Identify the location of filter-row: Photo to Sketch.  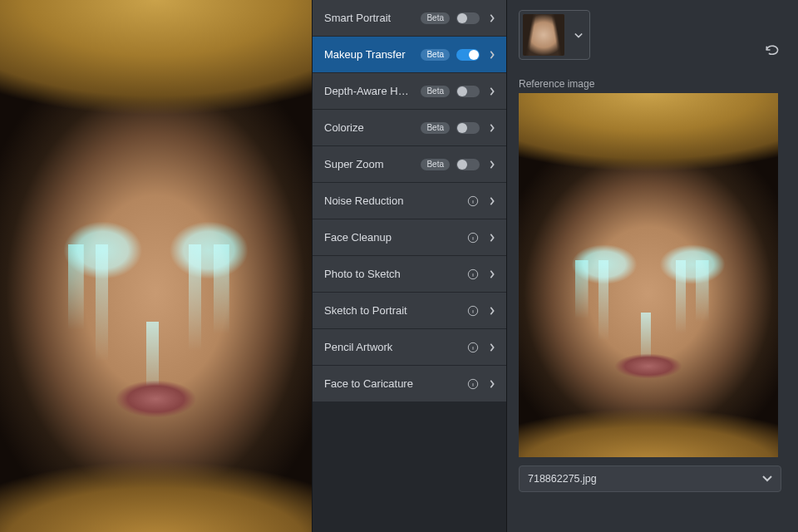
(409, 274).